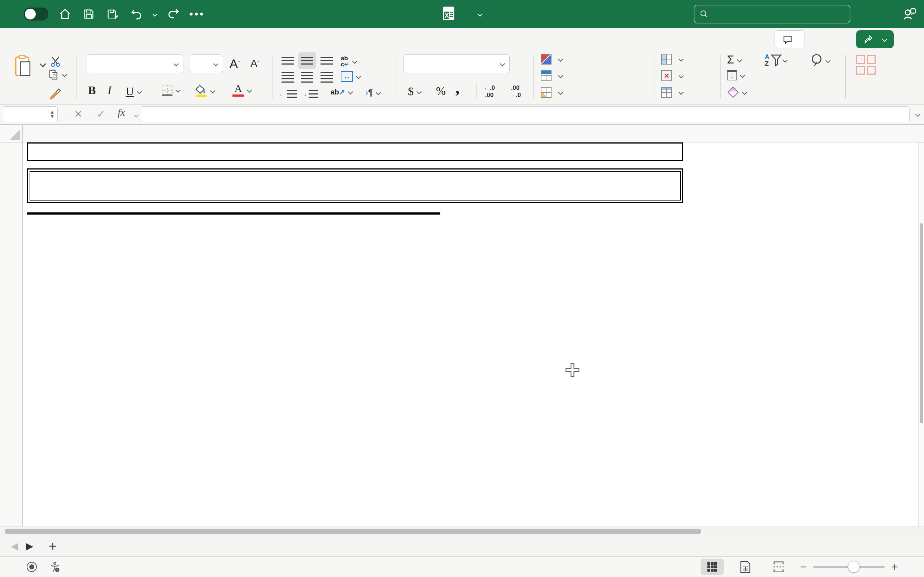 The width and height of the screenshot is (924, 577). Describe the element at coordinates (918, 114) in the screenshot. I see `formula-bar-expand-icon` at that location.